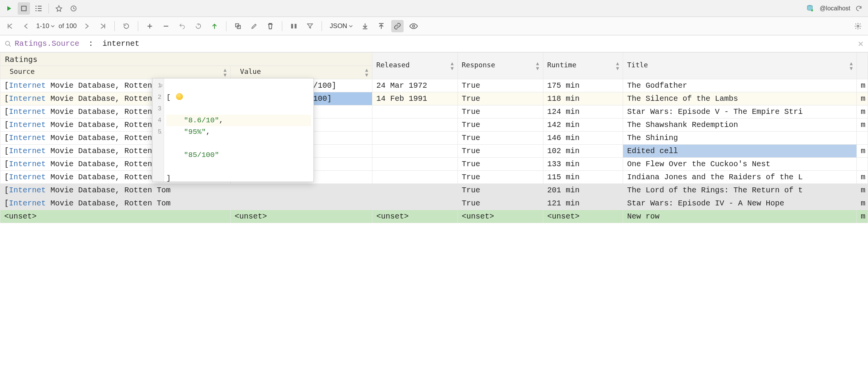 The image size is (868, 377). I want to click on settings-gear-icon, so click(858, 26).